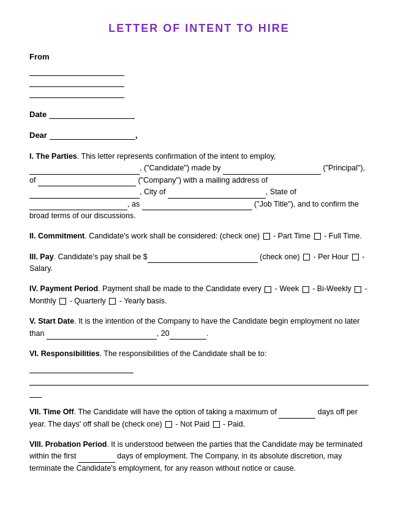  What do you see at coordinates (97, 458) in the screenshot?
I see `blank-probation-days` at bounding box center [97, 458].